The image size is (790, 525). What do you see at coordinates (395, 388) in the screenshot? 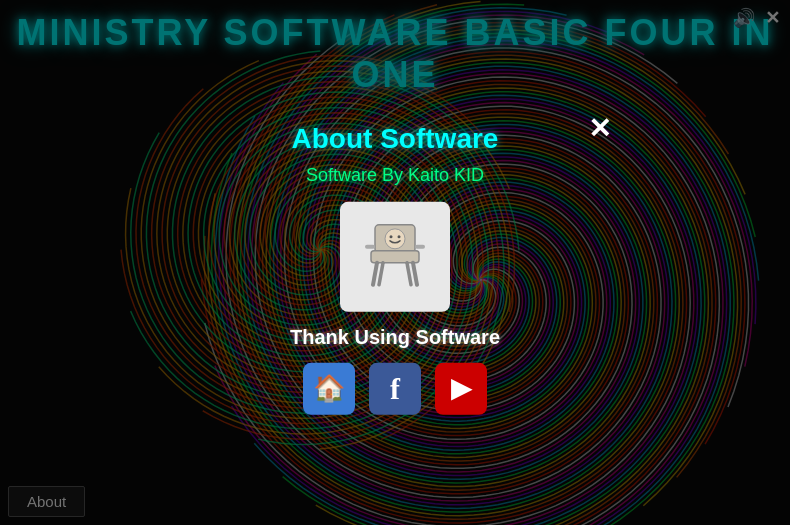
I see `facebook-icon: f` at bounding box center [395, 388].